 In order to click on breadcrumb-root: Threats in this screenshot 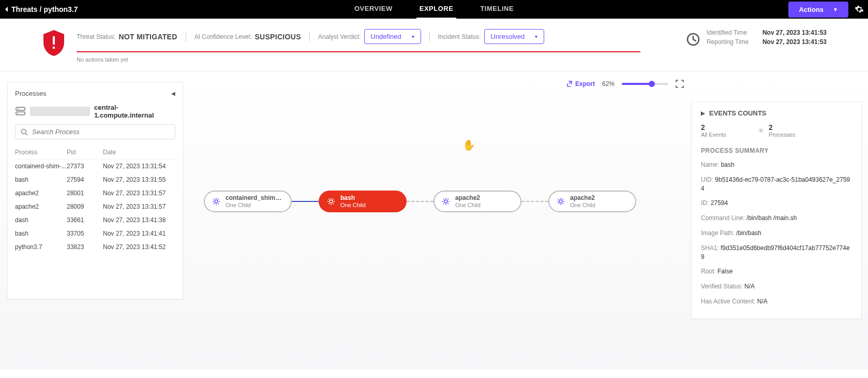, I will do `click(25, 9)`.